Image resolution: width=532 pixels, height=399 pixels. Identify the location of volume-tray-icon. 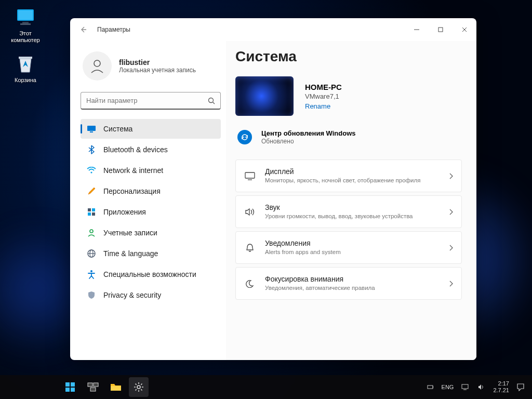
(482, 387).